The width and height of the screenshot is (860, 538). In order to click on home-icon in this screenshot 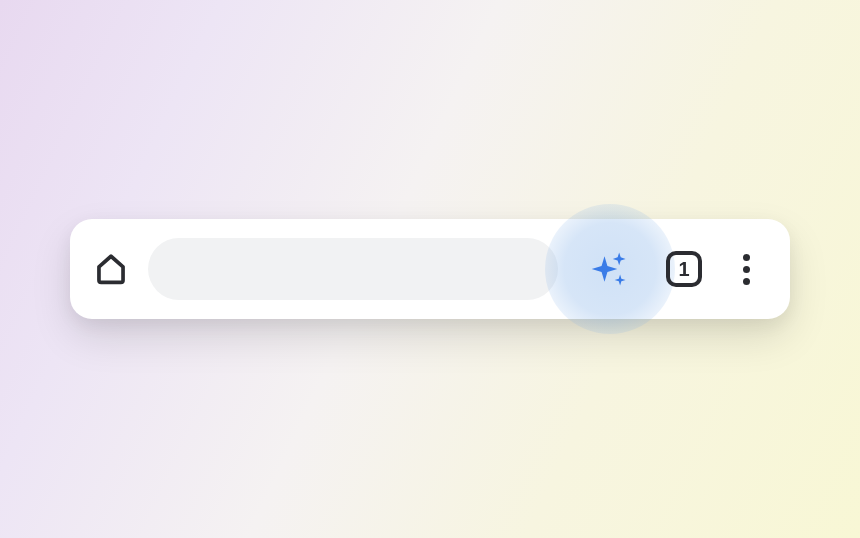, I will do `click(111, 269)`.